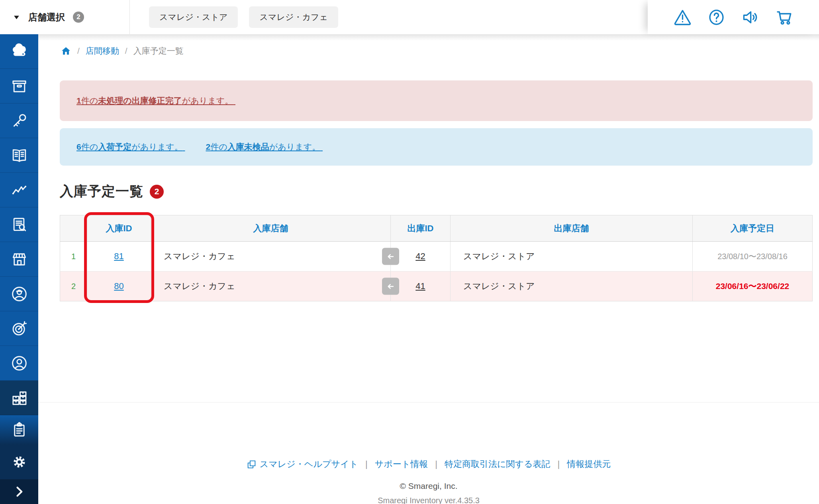 The image size is (819, 504). I want to click on help-icon, so click(716, 18).